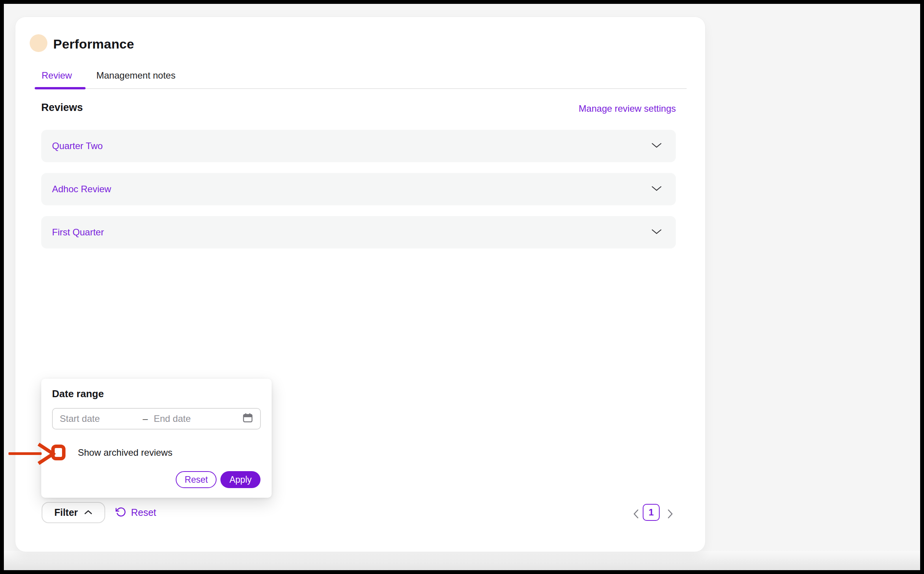 The image size is (924, 574). I want to click on pagination-prev-icon, so click(636, 515).